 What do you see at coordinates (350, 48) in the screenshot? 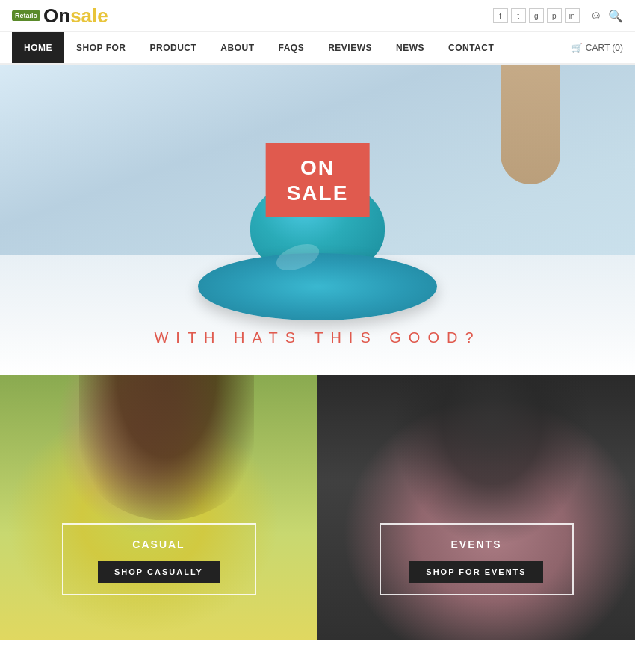
I see `nav-reviews: REVIEWS` at bounding box center [350, 48].